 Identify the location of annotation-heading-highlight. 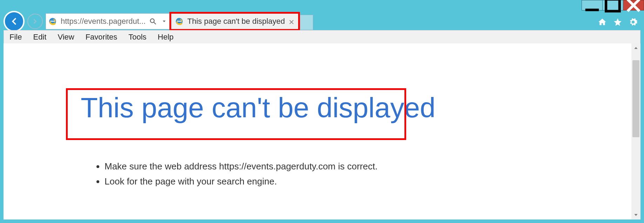
(236, 114).